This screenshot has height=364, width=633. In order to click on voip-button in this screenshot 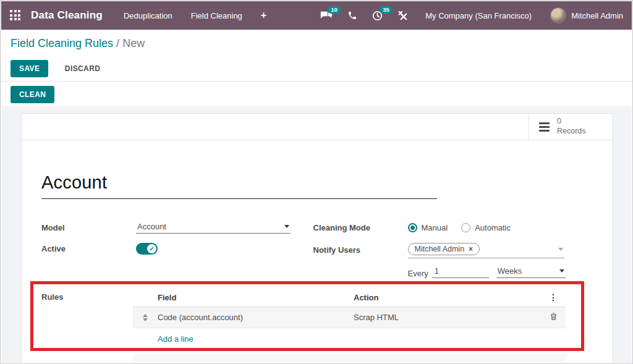, I will do `click(352, 15)`.